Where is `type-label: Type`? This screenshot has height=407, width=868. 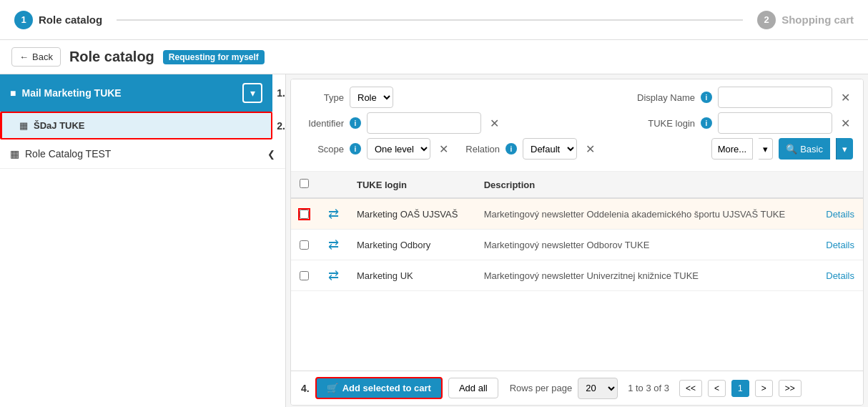
type-label: Type is located at coordinates (322, 97).